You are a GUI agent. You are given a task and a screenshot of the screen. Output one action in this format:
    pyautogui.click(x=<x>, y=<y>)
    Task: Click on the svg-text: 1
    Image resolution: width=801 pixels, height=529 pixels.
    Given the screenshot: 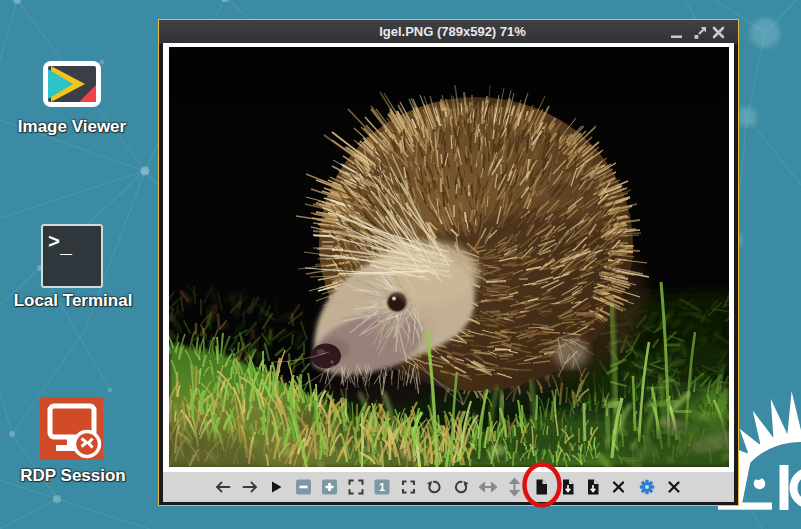 What is the action you would take?
    pyautogui.click(x=382, y=487)
    